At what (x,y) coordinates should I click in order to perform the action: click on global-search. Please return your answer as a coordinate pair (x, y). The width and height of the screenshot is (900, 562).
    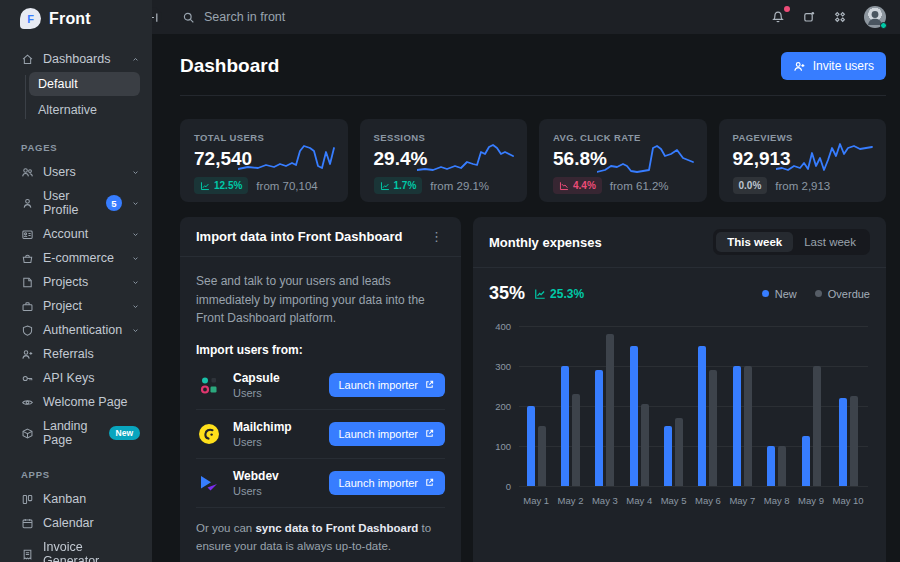
    Looking at the image, I should click on (476, 17).